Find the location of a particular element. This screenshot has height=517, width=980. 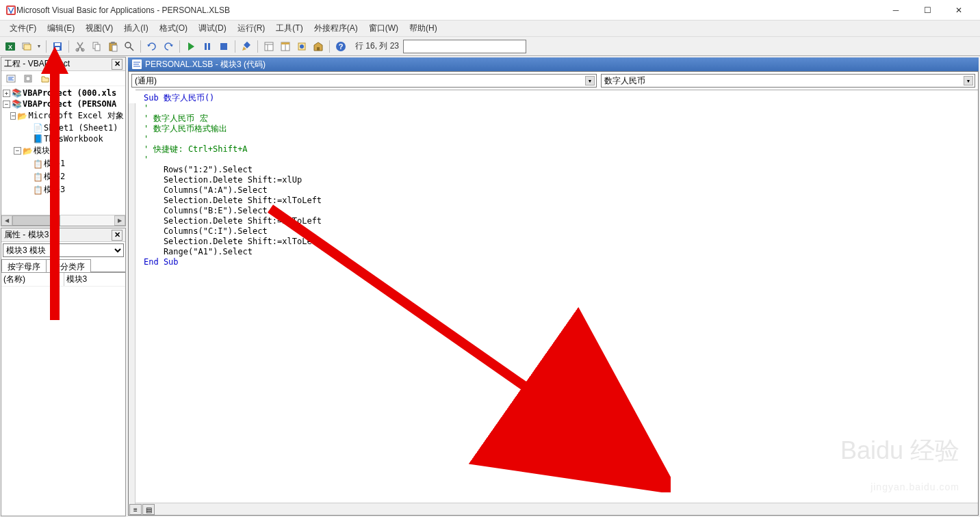

redo-icon is located at coordinates (168, 47).